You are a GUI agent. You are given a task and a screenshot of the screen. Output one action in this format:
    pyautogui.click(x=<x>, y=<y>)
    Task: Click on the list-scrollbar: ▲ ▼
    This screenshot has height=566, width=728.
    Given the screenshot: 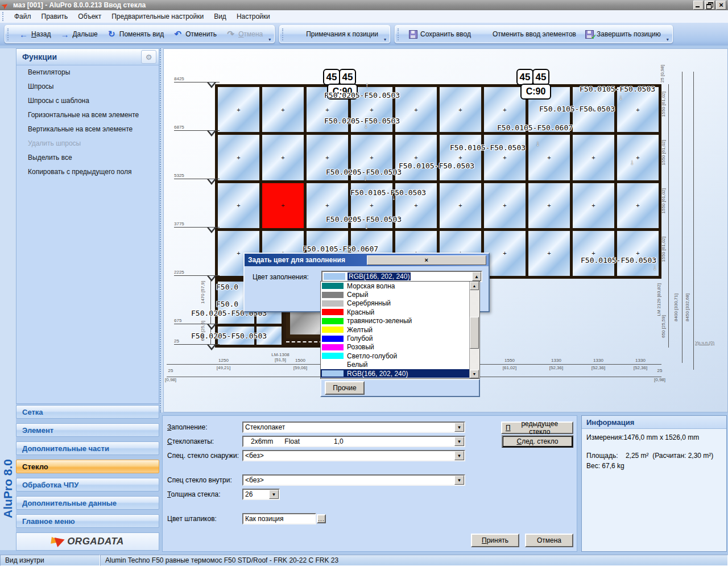 What is the action you would take?
    pyautogui.click(x=474, y=330)
    